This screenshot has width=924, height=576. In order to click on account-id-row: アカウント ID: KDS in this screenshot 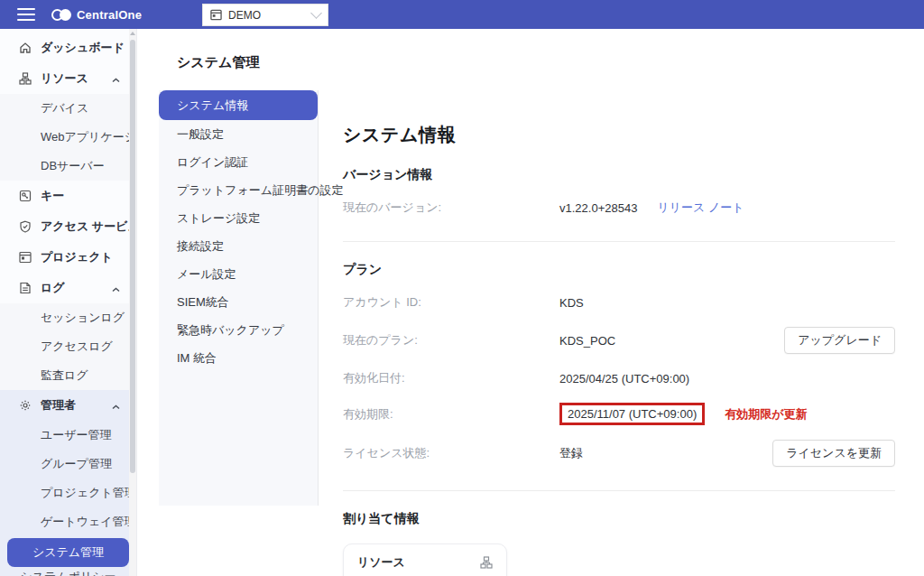, I will do `click(619, 302)`.